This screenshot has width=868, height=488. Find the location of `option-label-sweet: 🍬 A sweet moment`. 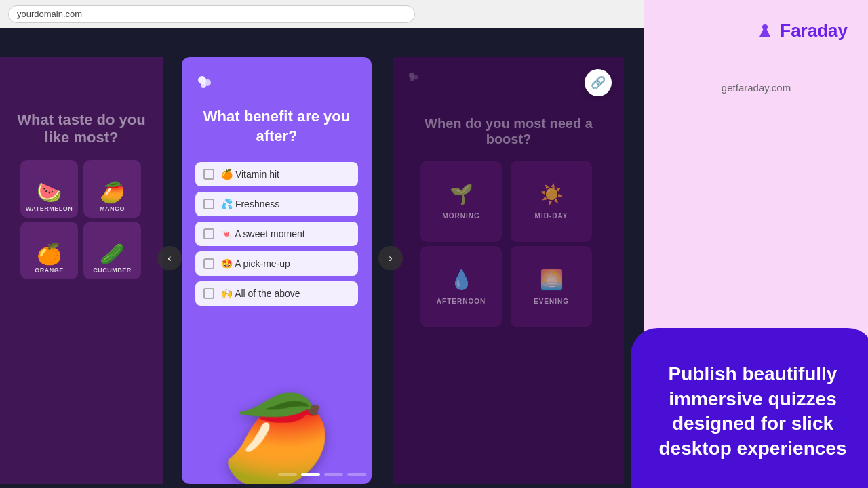

option-label-sweet: 🍬 A sweet moment is located at coordinates (263, 234).